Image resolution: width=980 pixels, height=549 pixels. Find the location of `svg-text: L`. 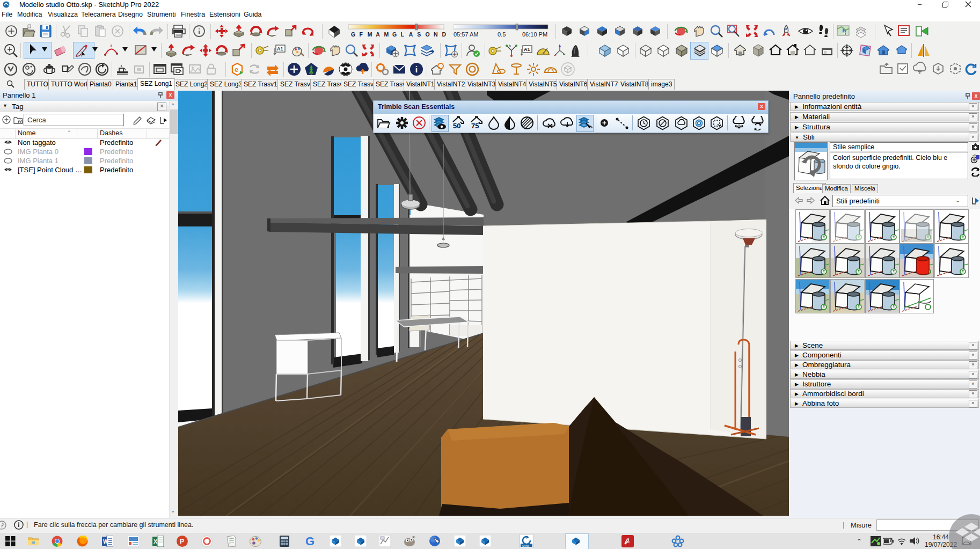

svg-text: L is located at coordinates (403, 34).